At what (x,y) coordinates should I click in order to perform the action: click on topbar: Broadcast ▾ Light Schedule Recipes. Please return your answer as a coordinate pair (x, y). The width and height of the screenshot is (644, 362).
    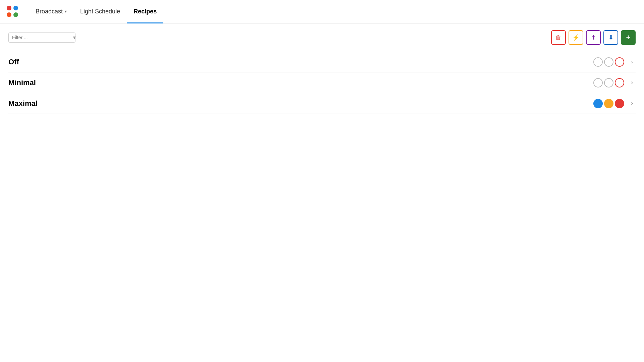
    Looking at the image, I should click on (322, 12).